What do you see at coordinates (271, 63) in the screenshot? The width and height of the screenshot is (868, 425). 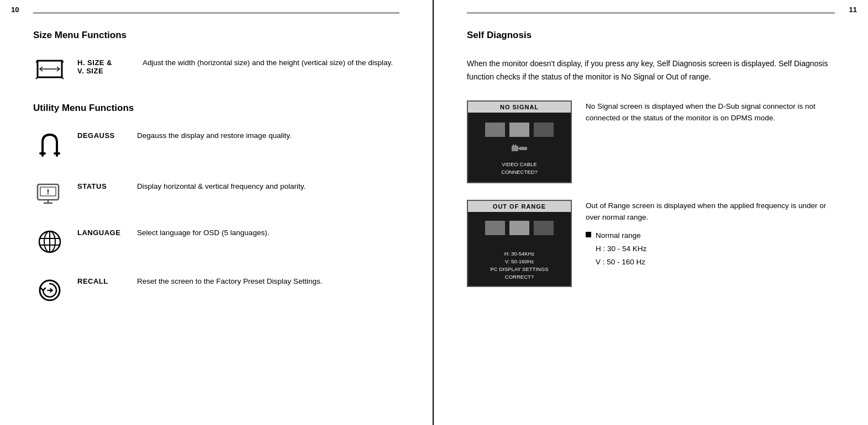 I see `hsize-desc: Adjust the width (horizontal size) and t…` at bounding box center [271, 63].